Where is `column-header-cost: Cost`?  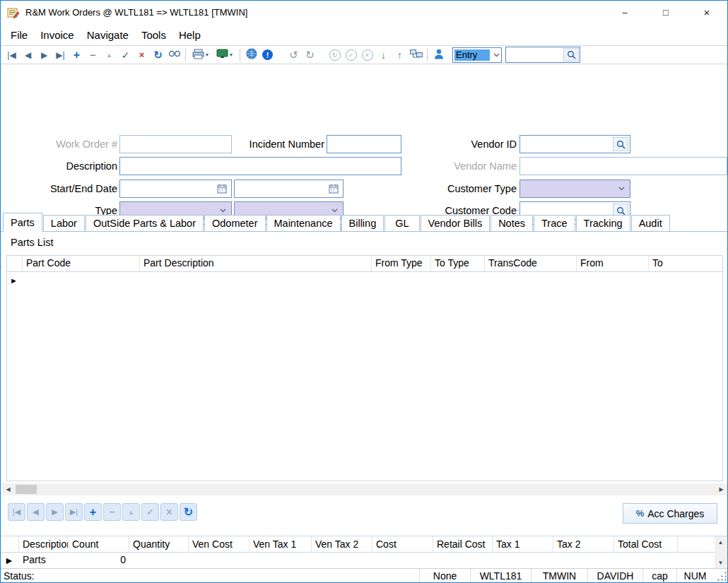
column-header-cost: Cost is located at coordinates (403, 544).